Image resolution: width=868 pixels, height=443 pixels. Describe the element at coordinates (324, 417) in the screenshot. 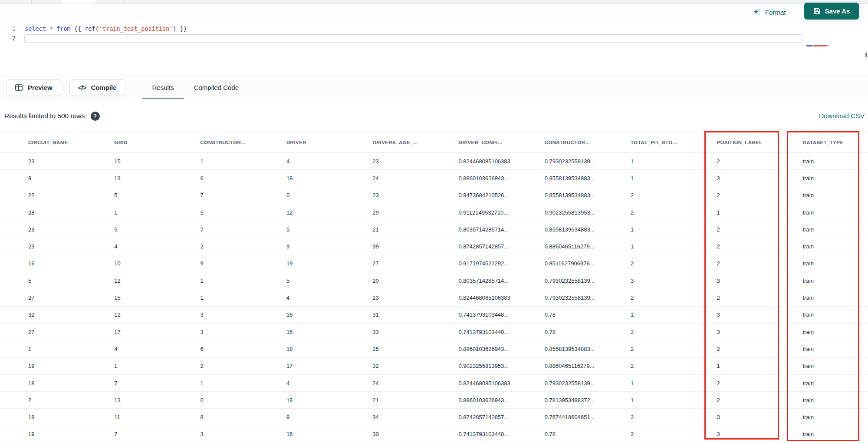

I see `table-cell: 9` at that location.